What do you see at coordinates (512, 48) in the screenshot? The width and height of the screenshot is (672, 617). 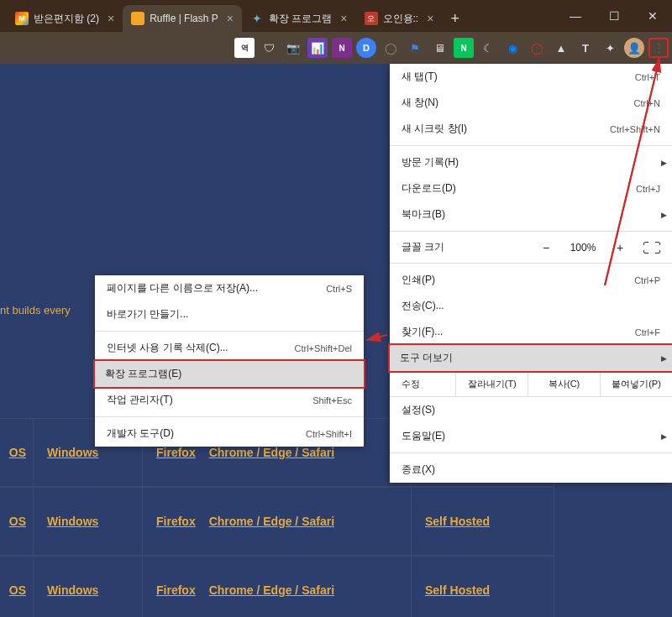 I see `messenger-icon: ◉` at bounding box center [512, 48].